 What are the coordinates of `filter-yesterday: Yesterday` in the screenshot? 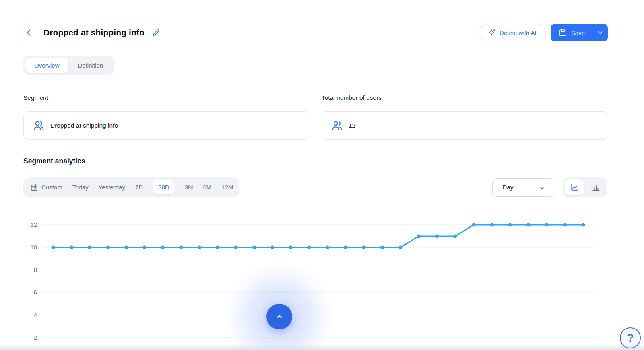 It's located at (112, 187).